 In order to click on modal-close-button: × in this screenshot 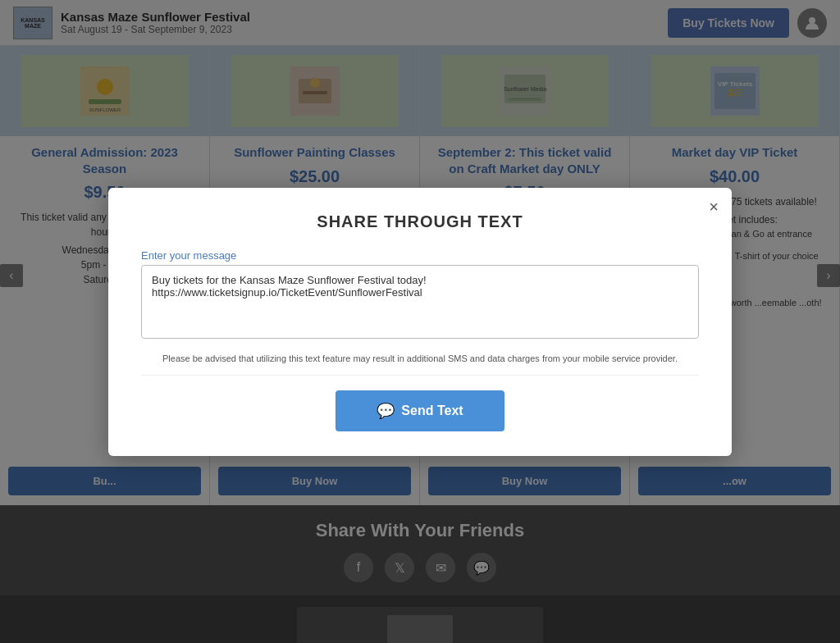, I will do `click(714, 207)`.